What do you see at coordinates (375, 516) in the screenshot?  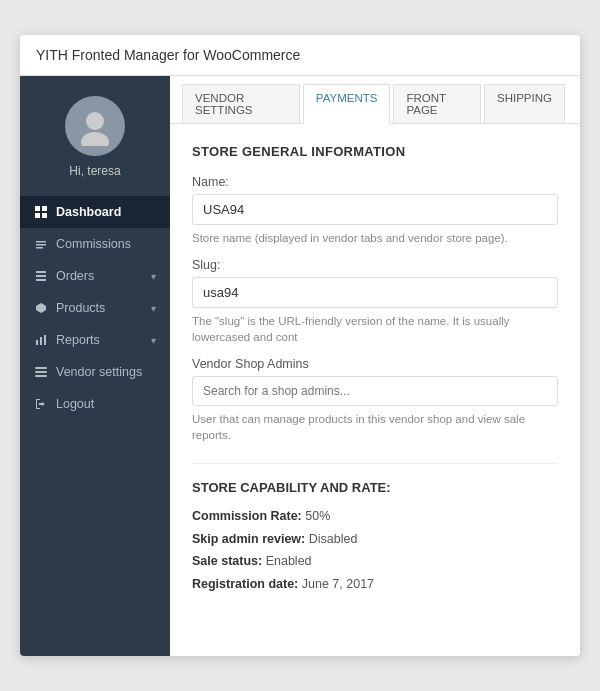 I see `capability-row-commission: Commission Rate: 50%` at bounding box center [375, 516].